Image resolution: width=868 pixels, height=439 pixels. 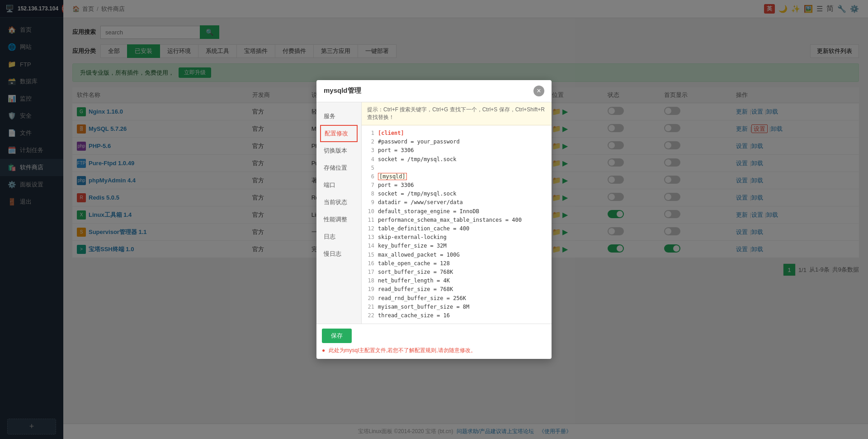 What do you see at coordinates (457, 246) in the screenshot?
I see `code-line: 14 key_buffer_size = 32M` at bounding box center [457, 246].